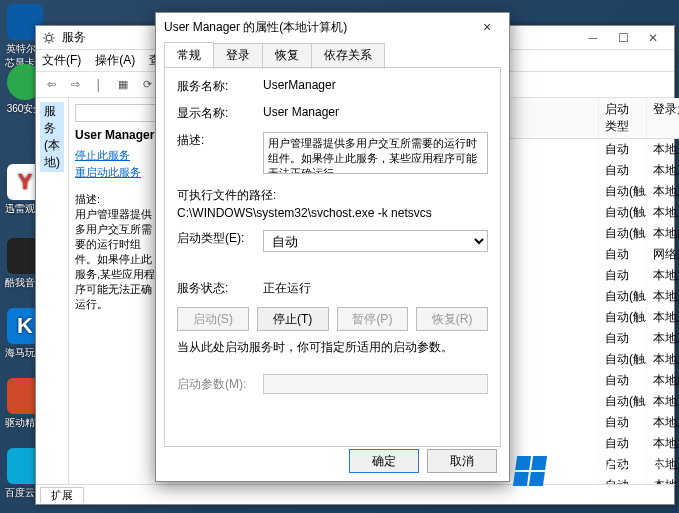 The height and width of the screenshot is (513, 679). What do you see at coordinates (376, 86) in the screenshot?
I see `value-service-name: UserManager` at bounding box center [376, 86].